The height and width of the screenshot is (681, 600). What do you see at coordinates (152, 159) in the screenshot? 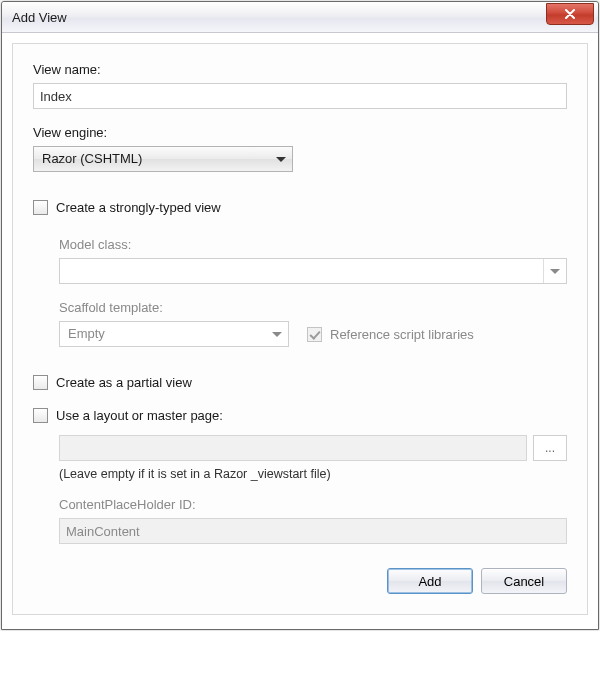
I see `view-engine-value: Razor (CSHTML)` at bounding box center [152, 159].